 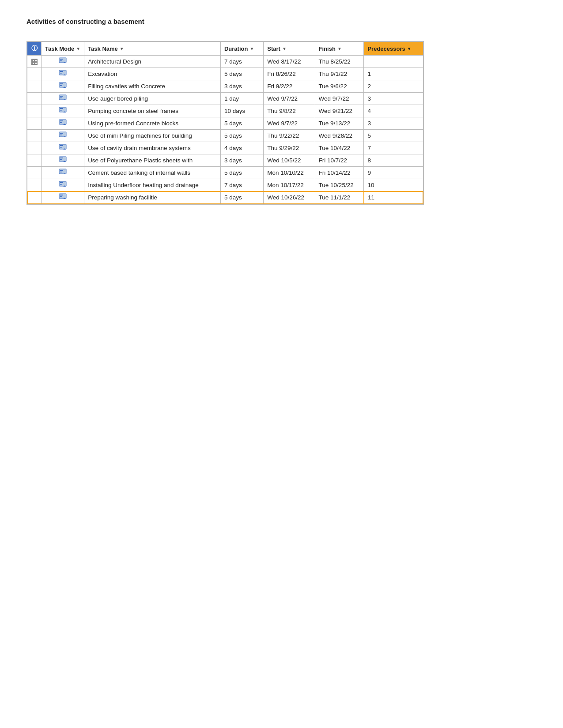 What do you see at coordinates (339, 74) in the screenshot?
I see `row-finish: Thu 9/1/22` at bounding box center [339, 74].